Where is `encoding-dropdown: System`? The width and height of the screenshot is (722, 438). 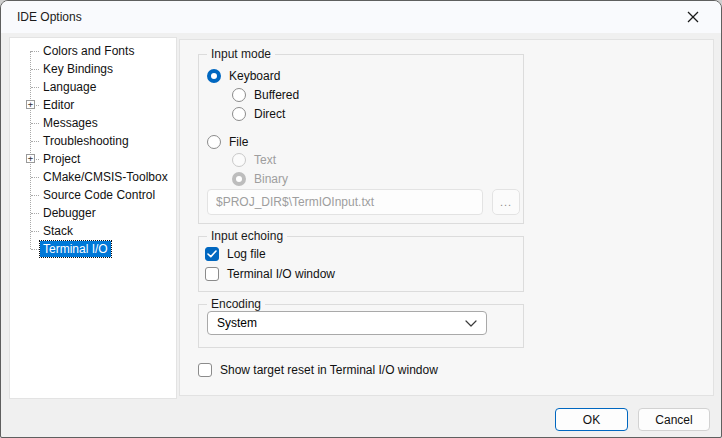
encoding-dropdown: System is located at coordinates (347, 323).